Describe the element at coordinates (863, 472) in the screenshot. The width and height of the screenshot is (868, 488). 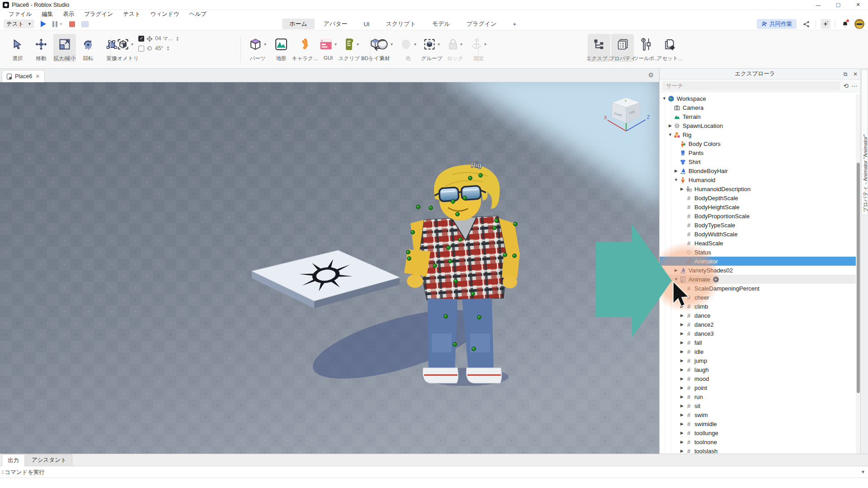
I see `chevron-down-icon: ▼` at that location.